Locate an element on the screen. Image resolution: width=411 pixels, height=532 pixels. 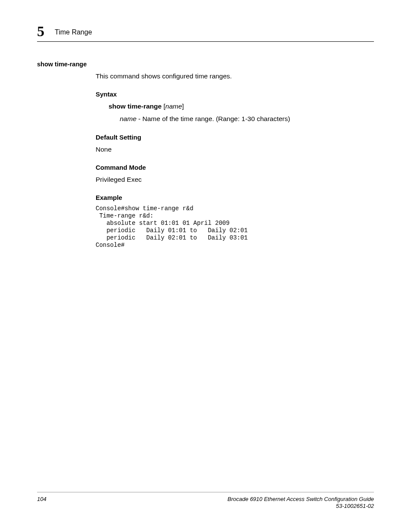
doc-title: Brocade 6910 Ethernet Access Switch Conf… is located at coordinates (301, 499).